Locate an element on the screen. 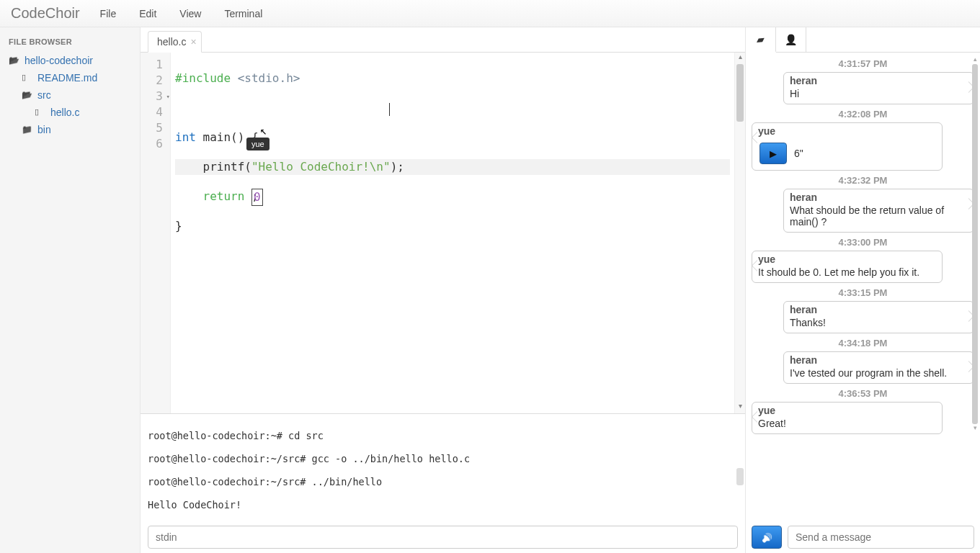  chat-input-row is located at coordinates (863, 537).